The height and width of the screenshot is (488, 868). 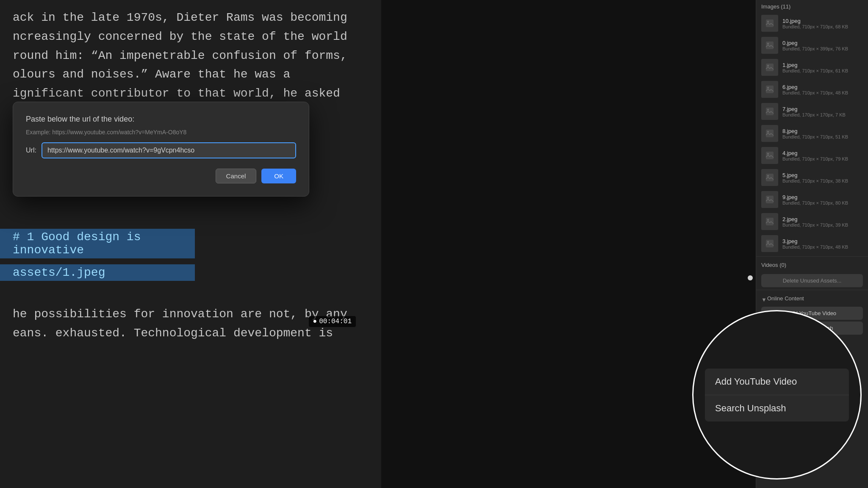 What do you see at coordinates (812, 280) in the screenshot?
I see `delete-unused-button: Delete Unused Assets...` at bounding box center [812, 280].